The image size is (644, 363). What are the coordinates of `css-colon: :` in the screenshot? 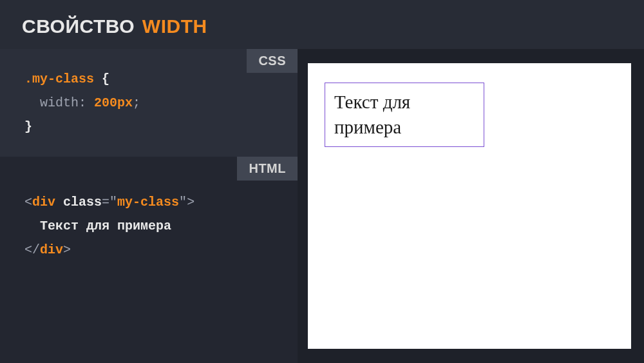 It's located at (86, 103).